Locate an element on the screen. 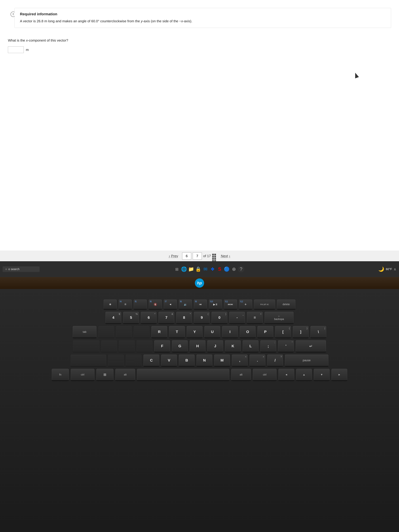 The image size is (399, 532). help-icon: ? is located at coordinates (241, 269).